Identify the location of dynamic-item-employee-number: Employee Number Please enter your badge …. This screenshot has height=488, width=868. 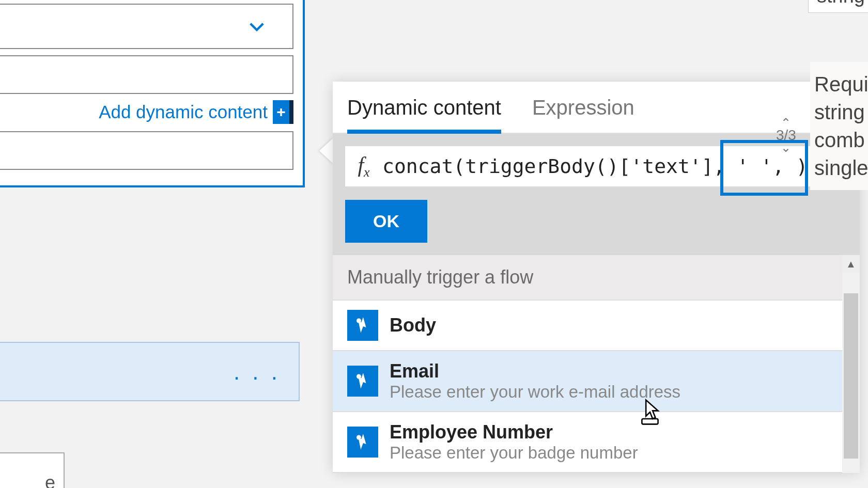
(596, 443).